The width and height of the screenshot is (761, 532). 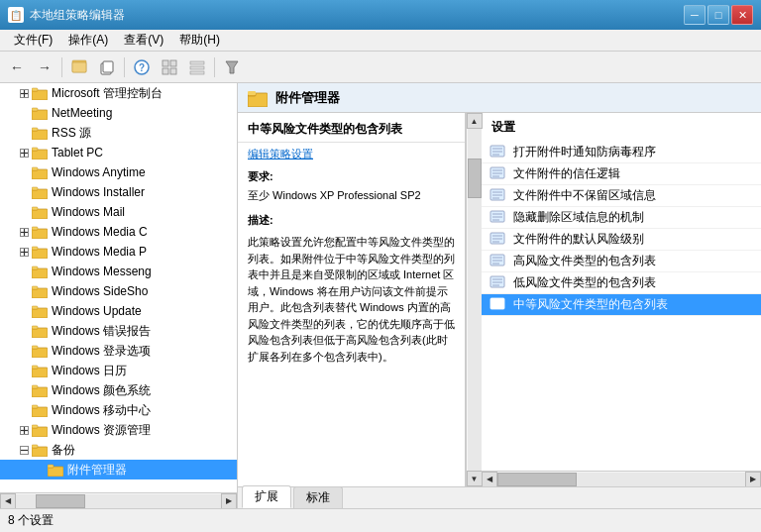 I want to click on settings-item-5: 高风险文件类型的包含列表, so click(x=621, y=262).